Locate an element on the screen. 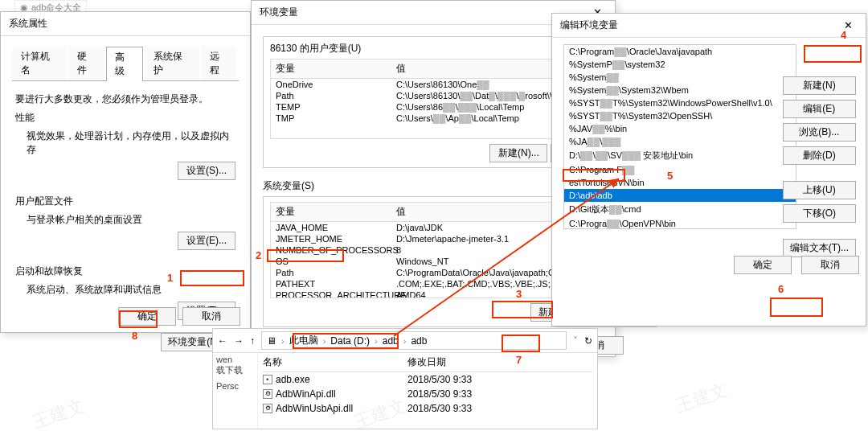 This screenshot has width=868, height=431. col-name: 名称 is located at coordinates (335, 362).